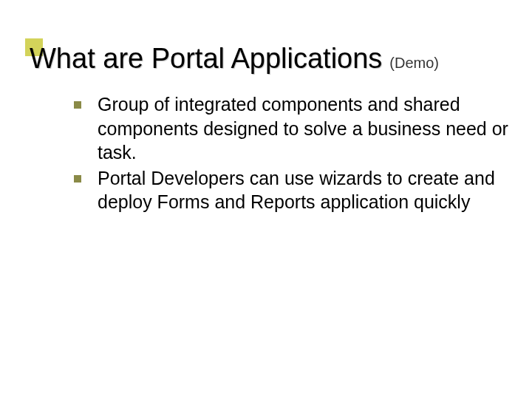 Image resolution: width=532 pixels, height=399 pixels. I want to click on list-item: Group of integrated components and share…, so click(292, 129).